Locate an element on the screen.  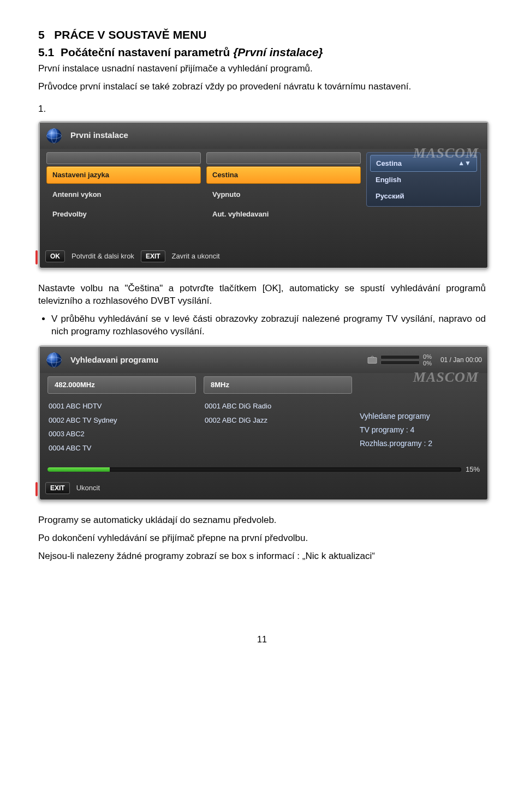
subsection-heading: 5.1 Počáteční nastavení parametrů {První… is located at coordinates (262, 52).